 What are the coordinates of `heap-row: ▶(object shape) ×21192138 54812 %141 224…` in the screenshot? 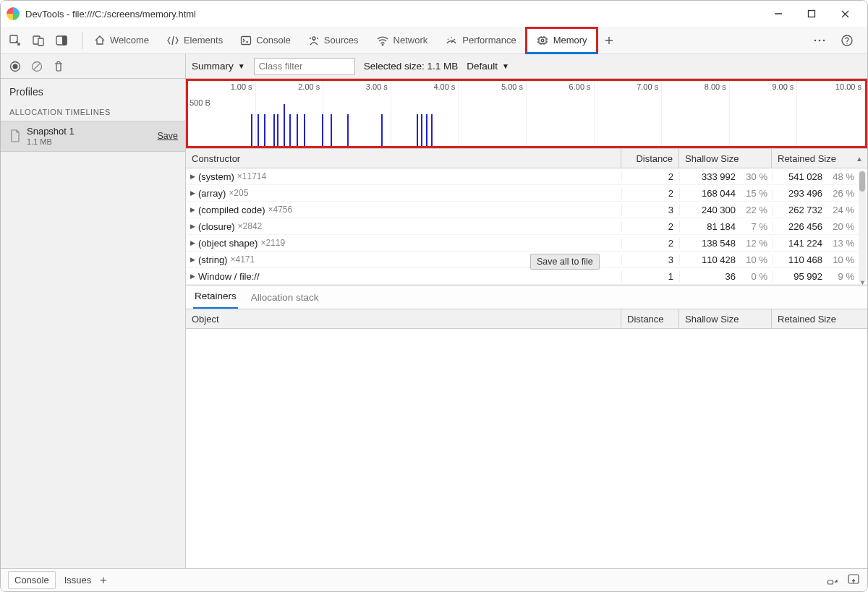 It's located at (527, 243).